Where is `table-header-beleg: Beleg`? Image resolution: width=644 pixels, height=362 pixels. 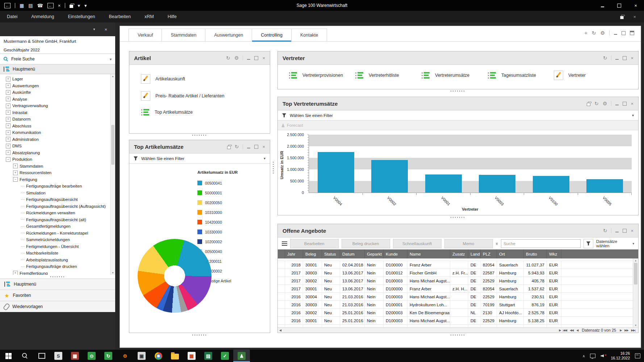 table-header-beleg: Beleg is located at coordinates (313, 254).